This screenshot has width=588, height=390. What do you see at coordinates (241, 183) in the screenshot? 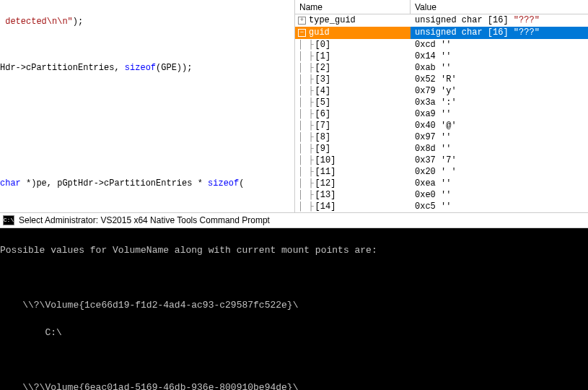
I see `code-text: (` at bounding box center [241, 183].